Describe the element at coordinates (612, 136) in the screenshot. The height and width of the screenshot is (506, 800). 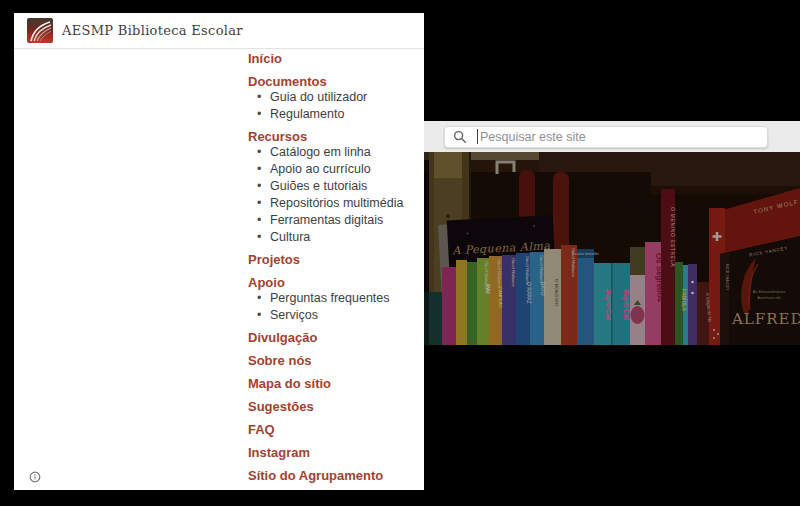
I see `search-bar-strip` at that location.